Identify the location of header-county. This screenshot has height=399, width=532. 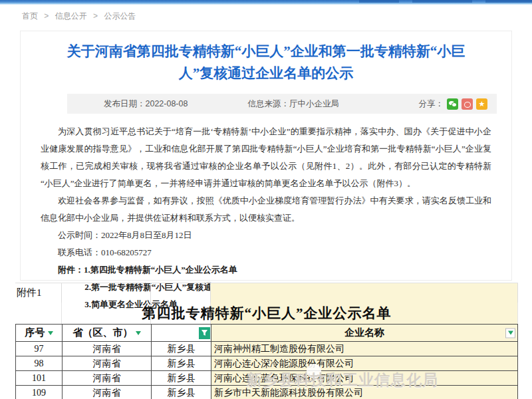
(182, 333).